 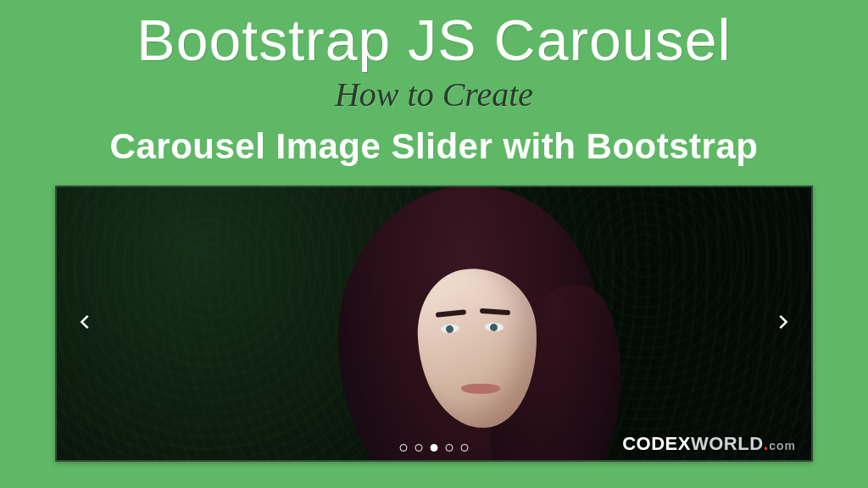 What do you see at coordinates (709, 444) in the screenshot?
I see `watermark: CODEXWORLD.com` at bounding box center [709, 444].